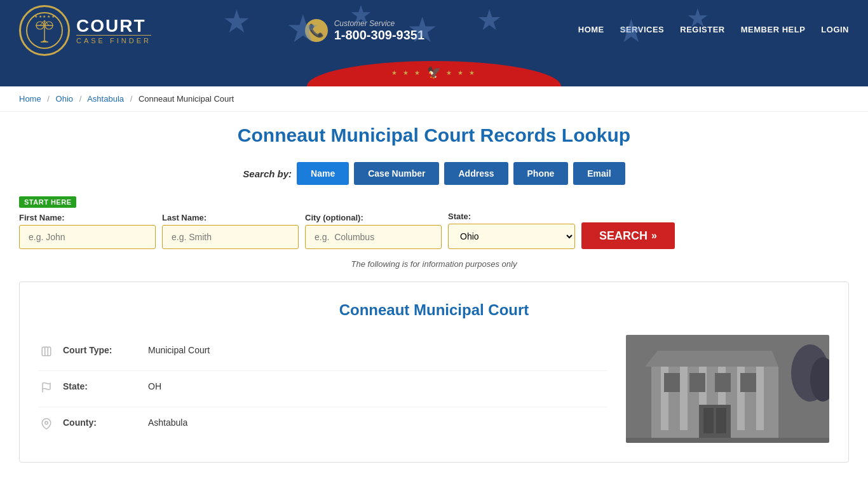 This screenshot has width=868, height=488. Describe the element at coordinates (434, 310) in the screenshot. I see `court-card-title: Conneaut Municipal Court` at that location.